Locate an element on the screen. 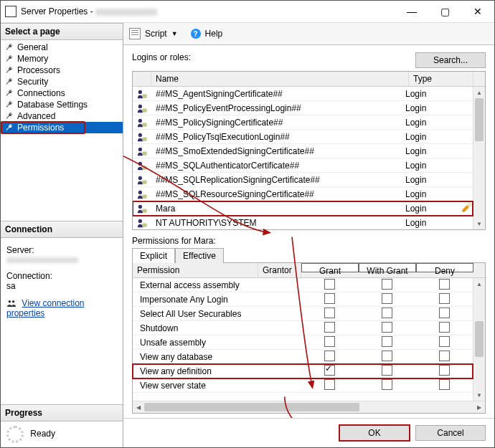  redacted-server-value is located at coordinates (42, 260).